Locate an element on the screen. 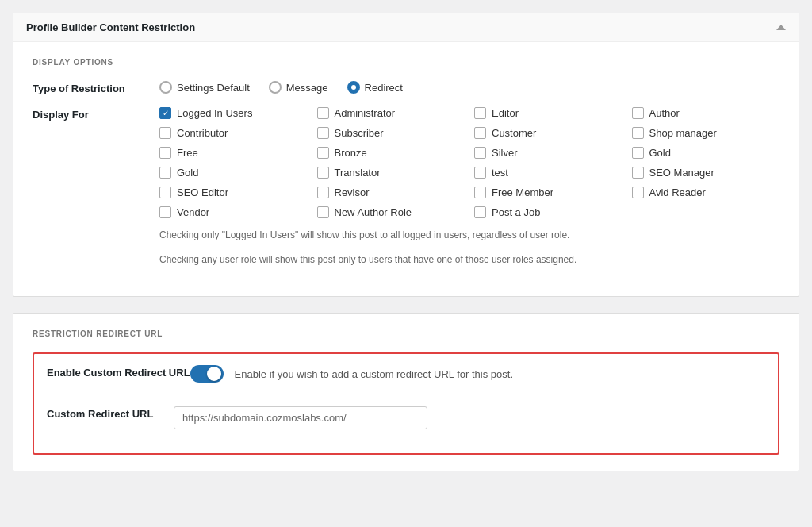 This screenshot has width=812, height=527. role-test-label: test is located at coordinates (500, 173).